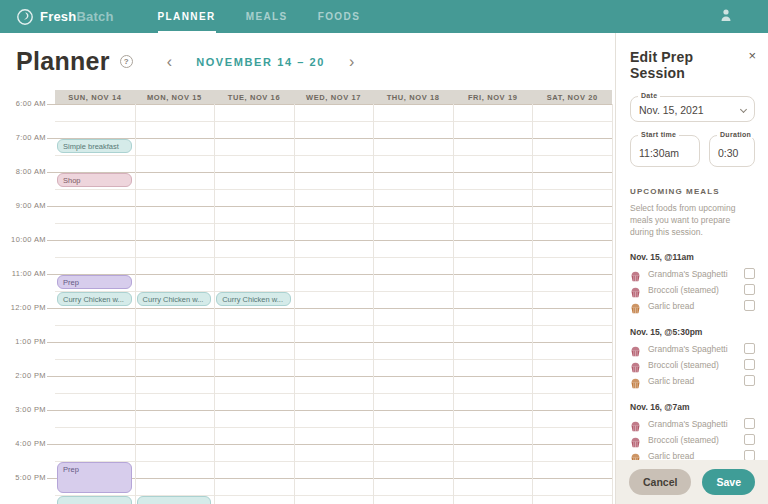 Image resolution: width=768 pixels, height=504 pixels. Describe the element at coordinates (692, 482) in the screenshot. I see `panel-footer: Cancel Save` at that location.